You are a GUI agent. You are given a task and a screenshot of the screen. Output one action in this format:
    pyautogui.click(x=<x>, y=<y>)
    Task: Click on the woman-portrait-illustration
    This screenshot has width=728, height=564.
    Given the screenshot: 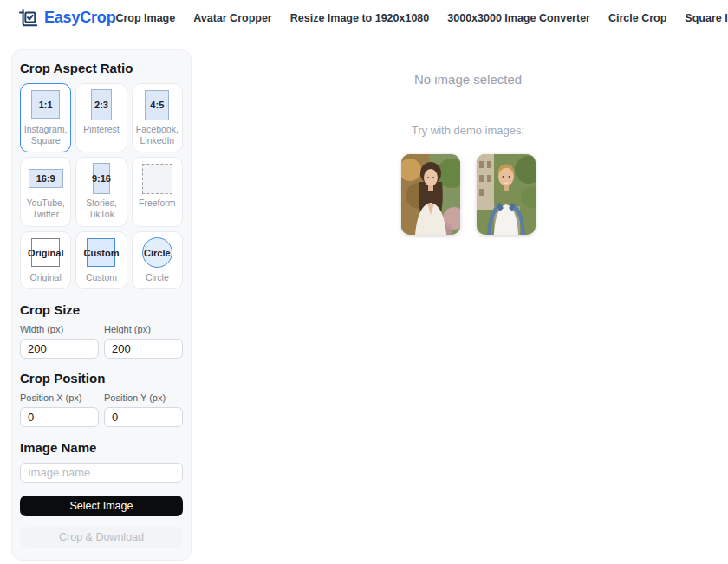 What is the action you would take?
    pyautogui.click(x=431, y=194)
    